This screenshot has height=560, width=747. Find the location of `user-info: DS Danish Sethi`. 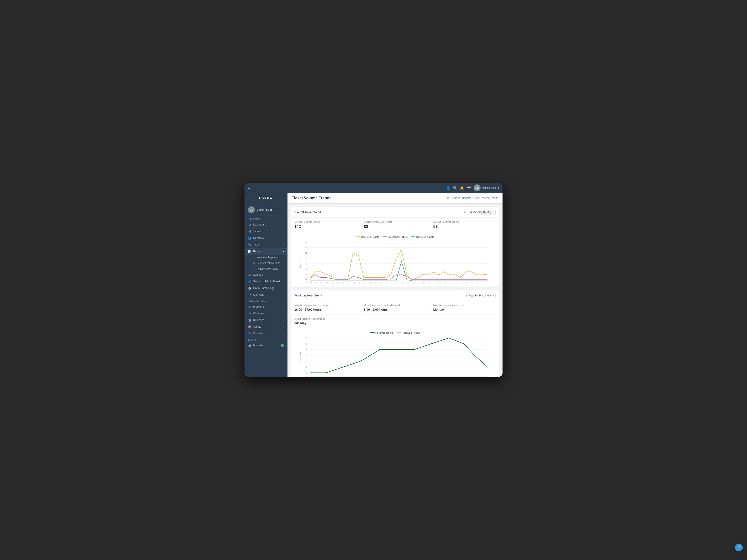

user-info: DS Danish Sethi is located at coordinates (266, 210).